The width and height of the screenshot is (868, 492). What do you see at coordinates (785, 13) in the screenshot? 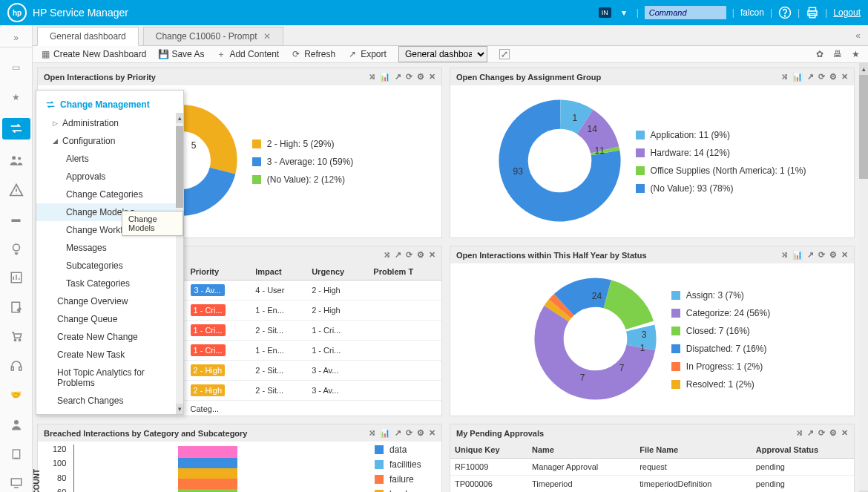
I see `help-icon` at bounding box center [785, 13].